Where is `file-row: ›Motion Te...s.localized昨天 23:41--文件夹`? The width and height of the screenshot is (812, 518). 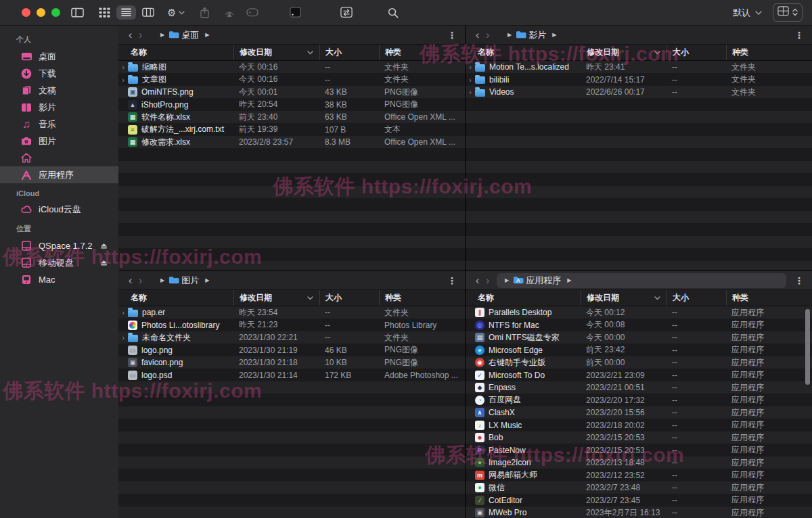
file-row: ›Motion Te...s.localized昨天 23:41--文件夹 is located at coordinates (639, 68).